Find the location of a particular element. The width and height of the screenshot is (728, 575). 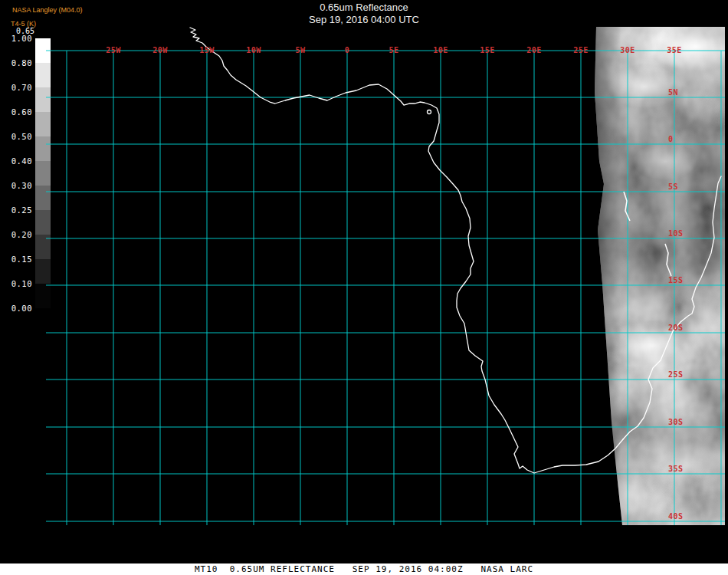

colorbar-label: 0.15 is located at coordinates (18, 259).